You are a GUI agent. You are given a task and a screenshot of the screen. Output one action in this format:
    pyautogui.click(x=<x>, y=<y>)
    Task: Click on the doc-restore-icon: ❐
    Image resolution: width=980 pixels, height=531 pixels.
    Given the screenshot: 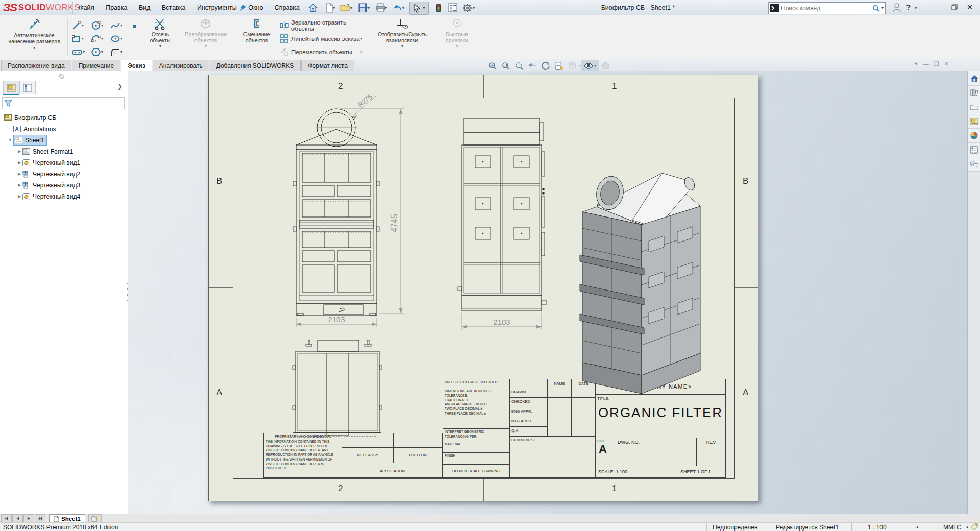 What is the action you would take?
    pyautogui.click(x=937, y=64)
    